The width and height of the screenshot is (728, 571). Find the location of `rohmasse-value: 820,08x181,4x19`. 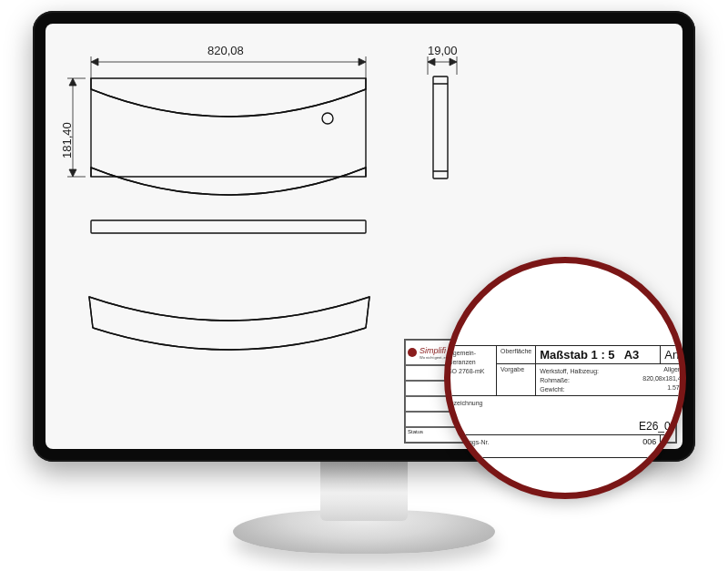

rohmasse-value: 820,08x181,4x19 is located at coordinates (664, 379).